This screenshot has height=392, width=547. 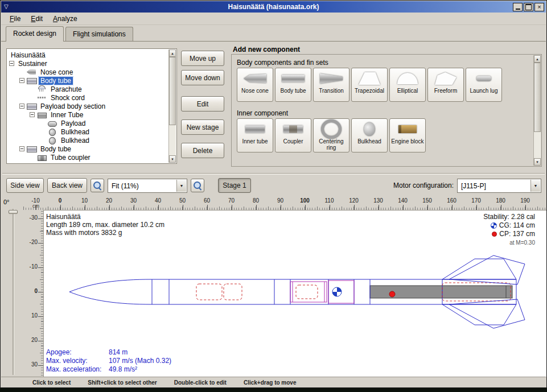 I want to click on window-menu-icon: ▽, so click(x=6, y=7).